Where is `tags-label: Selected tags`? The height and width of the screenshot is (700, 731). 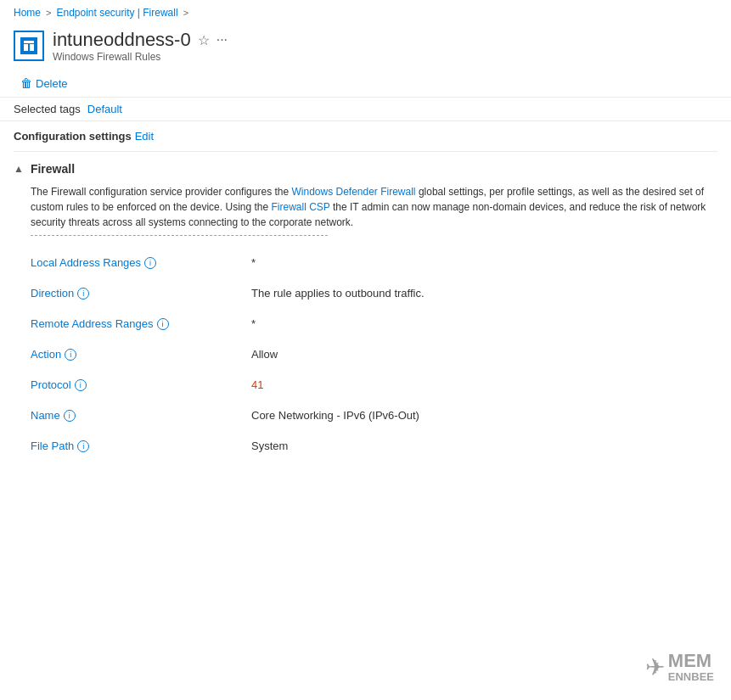 tags-label: Selected tags is located at coordinates (48, 109).